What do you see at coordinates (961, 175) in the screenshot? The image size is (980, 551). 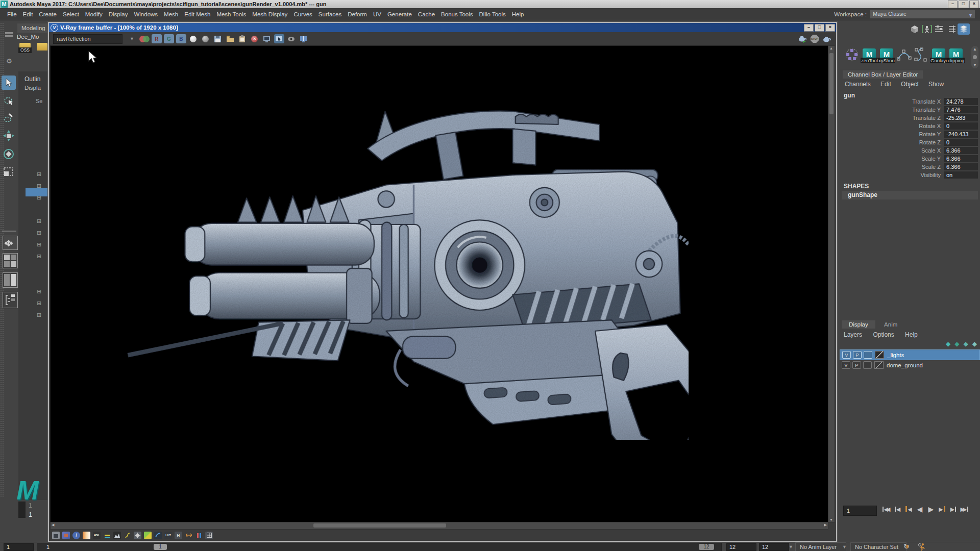 I see `attr-value: on` at bounding box center [961, 175].